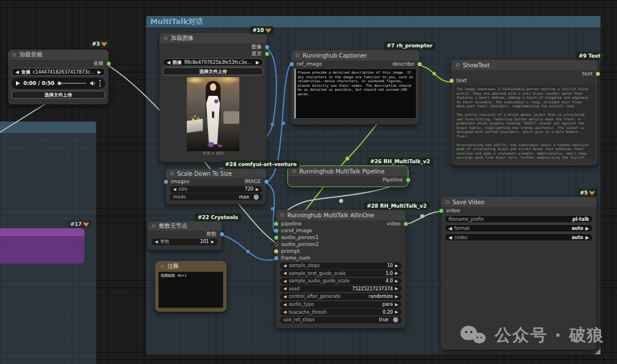  I want to click on play-icon, so click(18, 83).